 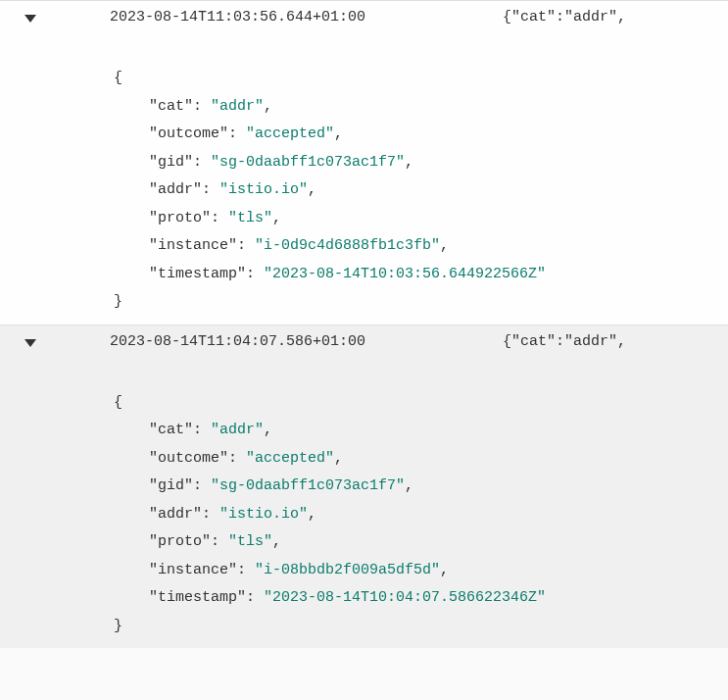 I want to click on json-value-timestamp: 2023-08-14T10:03:56.644922566Z, so click(x=405, y=275).